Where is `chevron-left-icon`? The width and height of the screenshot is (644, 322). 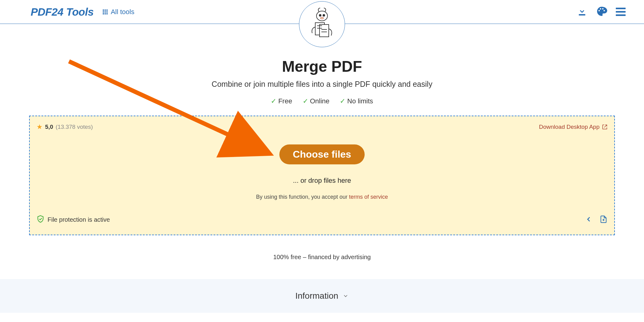 chevron-left-icon is located at coordinates (589, 220).